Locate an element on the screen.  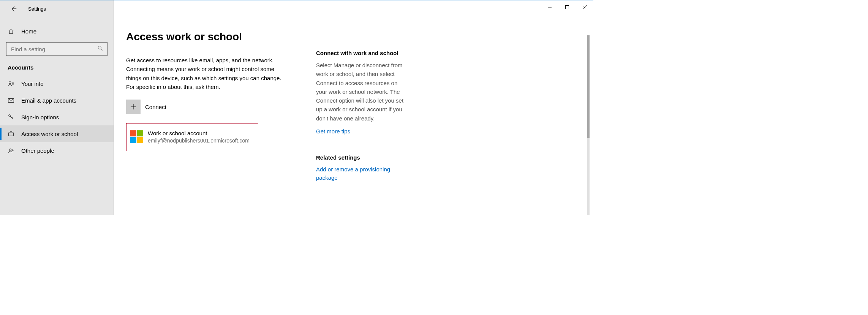
sidebar-item-label: Other people is located at coordinates (38, 150).